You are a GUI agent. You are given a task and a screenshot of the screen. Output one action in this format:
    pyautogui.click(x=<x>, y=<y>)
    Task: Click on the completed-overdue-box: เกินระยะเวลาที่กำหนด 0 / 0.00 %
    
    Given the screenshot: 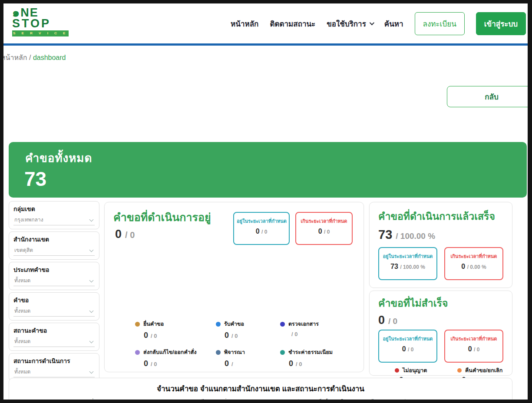 What is the action you would take?
    pyautogui.click(x=474, y=264)
    